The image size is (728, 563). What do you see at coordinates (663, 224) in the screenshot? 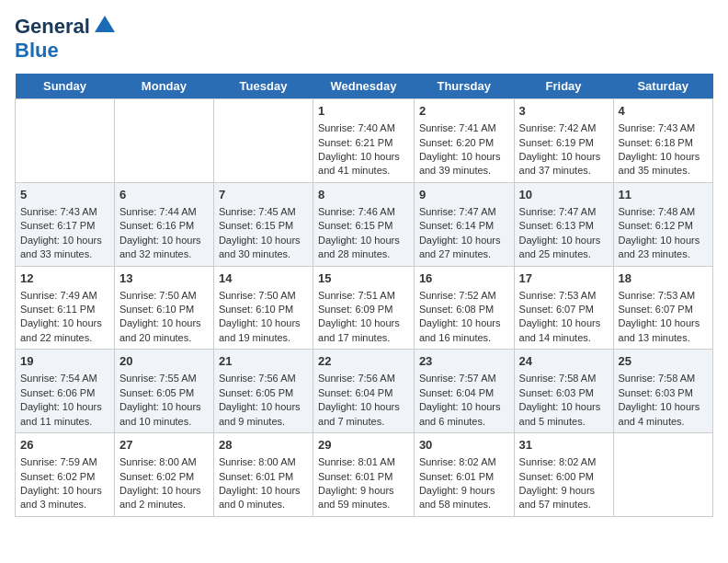
I see `calendar-cell: 11Sunrise: 7:48 AMSunset: 6:12 PMDayligh…` at bounding box center [663, 224].